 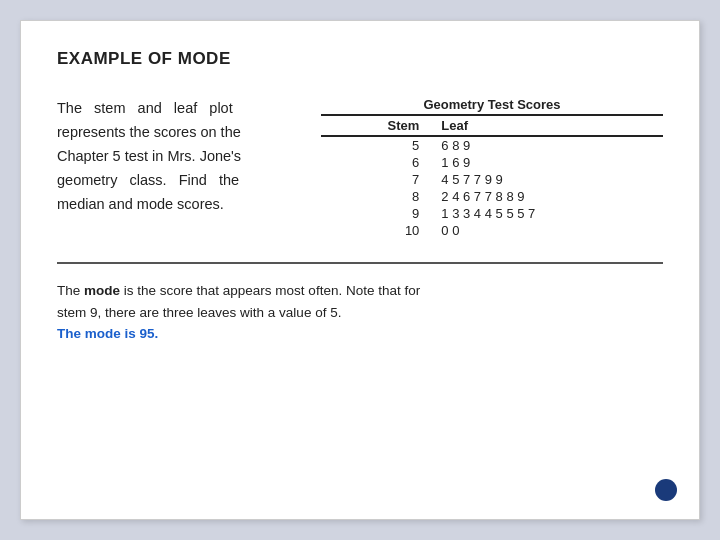 What do you see at coordinates (377, 145) in the screenshot?
I see `stem-cell: 5` at bounding box center [377, 145].